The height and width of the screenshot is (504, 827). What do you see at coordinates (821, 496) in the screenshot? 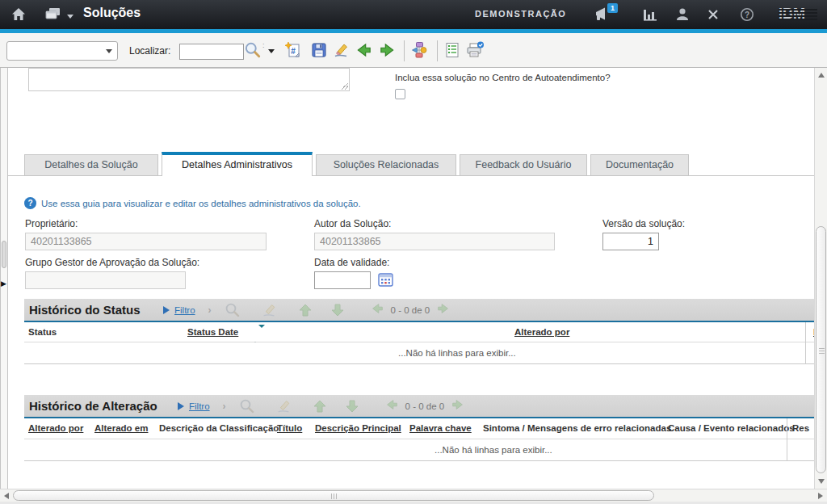
I see `scroll-right-arrow-icon` at bounding box center [821, 496].